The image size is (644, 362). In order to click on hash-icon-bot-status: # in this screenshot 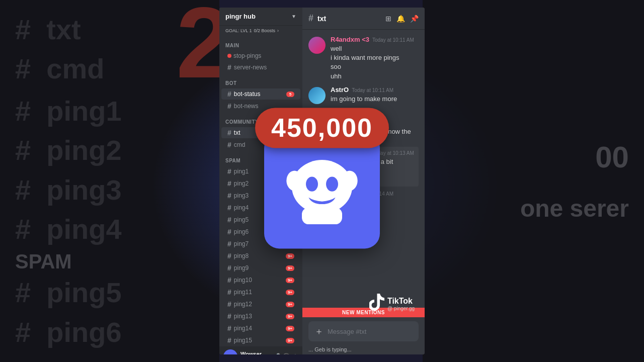, I will do `click(229, 94)`.